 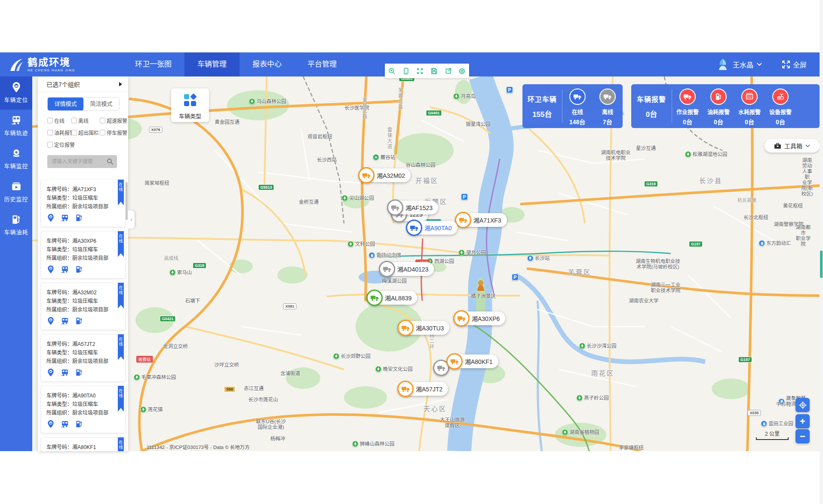 What do you see at coordinates (236, 64) in the screenshot?
I see `main-nav: 环卫一张图车辆管理报表中心平台管理` at bounding box center [236, 64].